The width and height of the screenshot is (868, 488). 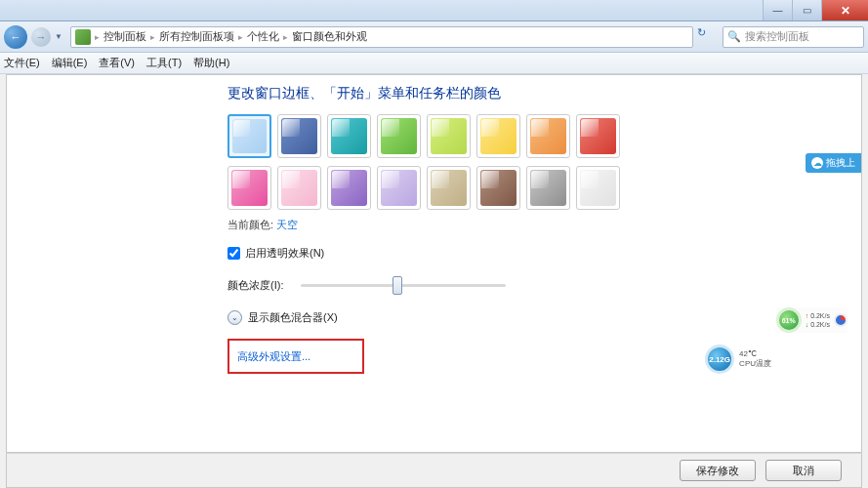 What do you see at coordinates (299, 137) in the screenshot?
I see `color-swatch-twilight` at bounding box center [299, 137].